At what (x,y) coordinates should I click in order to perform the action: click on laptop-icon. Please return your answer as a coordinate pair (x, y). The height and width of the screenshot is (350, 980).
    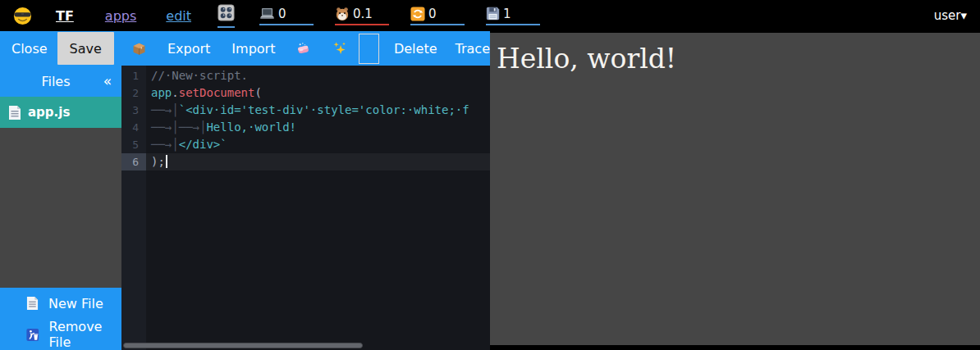
    Looking at the image, I should click on (268, 13).